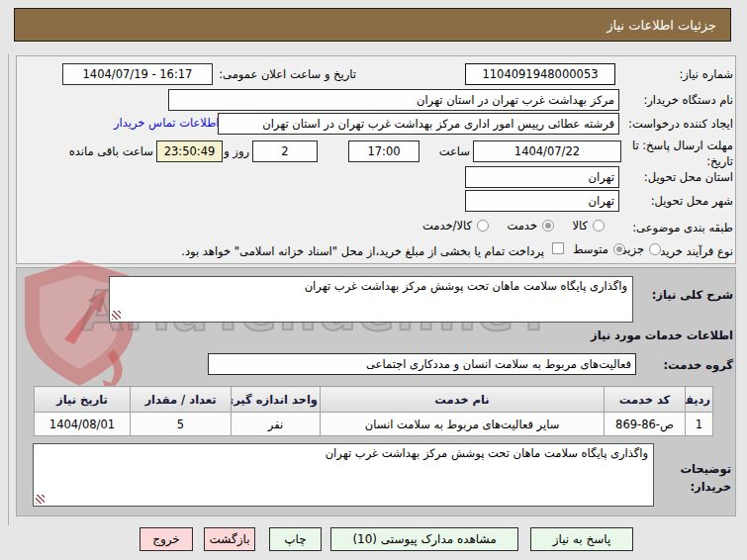  I want to click on buyer-notes-textarea: واگذاری پایگاه سلامت ماهان تحت پوشش مرکز…, so click(343, 475).